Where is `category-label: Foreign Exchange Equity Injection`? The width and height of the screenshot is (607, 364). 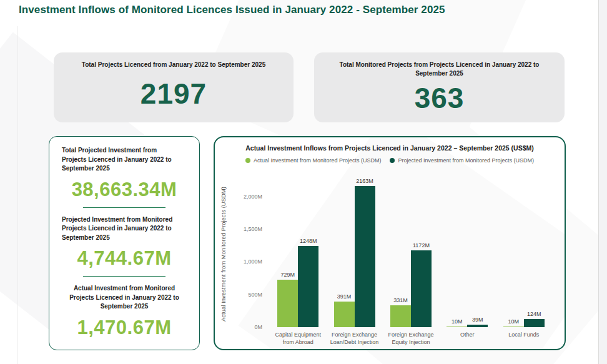 category-label: Foreign Exchange Equity Injection is located at coordinates (411, 338).